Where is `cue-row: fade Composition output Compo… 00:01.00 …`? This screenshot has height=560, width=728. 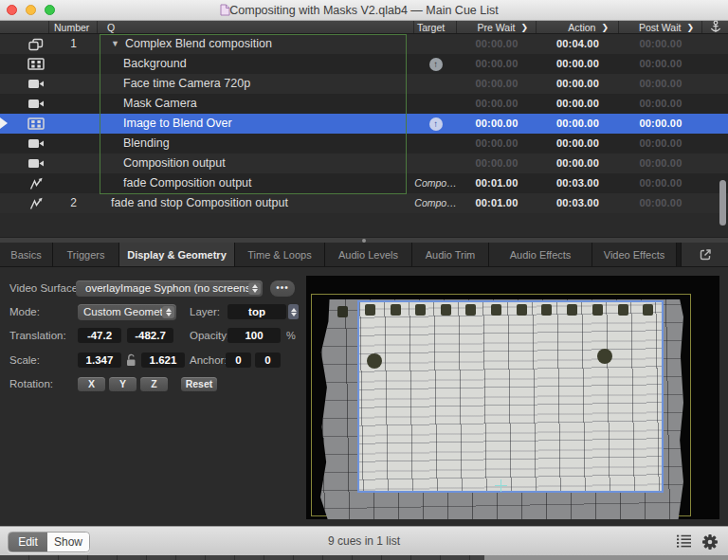
cue-row: fade Composition output Compo… 00:01.00 … is located at coordinates (364, 184).